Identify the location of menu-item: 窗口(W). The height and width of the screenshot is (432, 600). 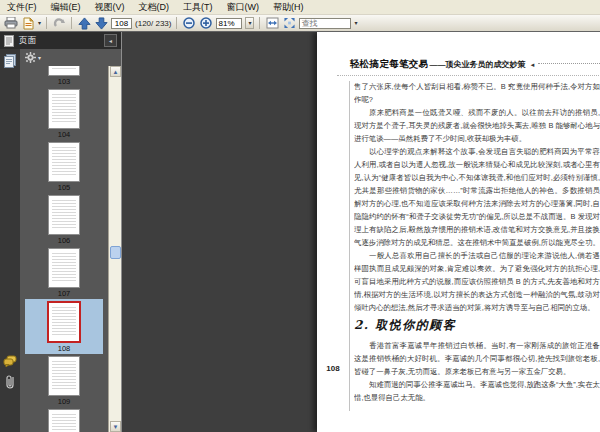
(244, 8).